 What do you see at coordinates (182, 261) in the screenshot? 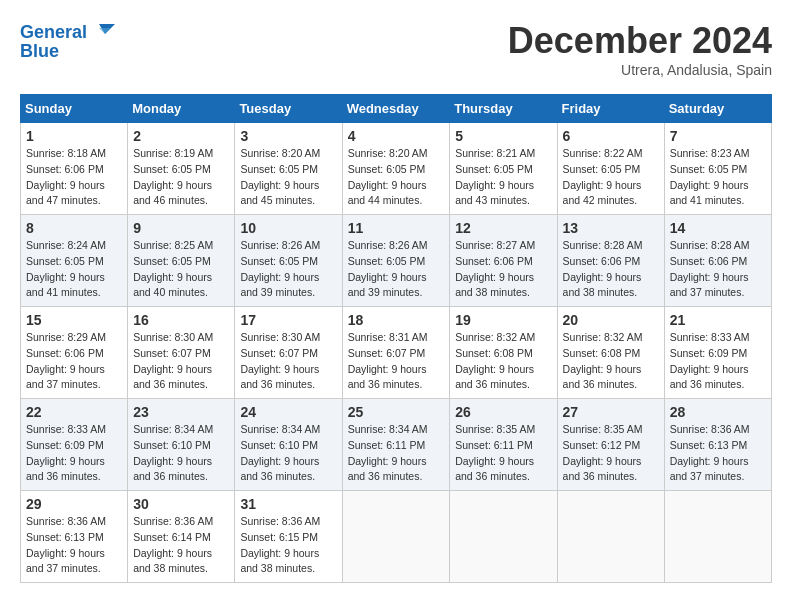
I see `calendar-cell: 9 Sunrise: 8:25 AMSunset: 6:05 PMDayligh…` at bounding box center [182, 261].